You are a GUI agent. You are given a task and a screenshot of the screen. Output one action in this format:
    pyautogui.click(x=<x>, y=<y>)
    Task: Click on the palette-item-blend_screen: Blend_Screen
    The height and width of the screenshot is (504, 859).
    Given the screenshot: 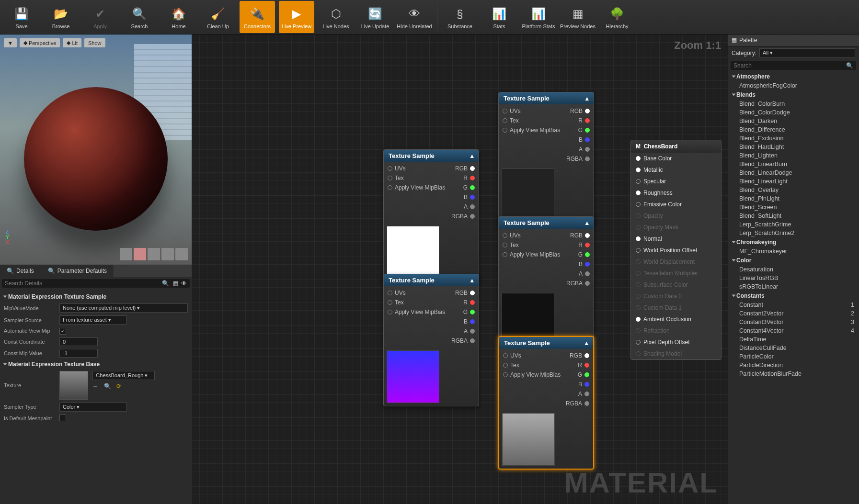 What is the action you would take?
    pyautogui.click(x=793, y=207)
    